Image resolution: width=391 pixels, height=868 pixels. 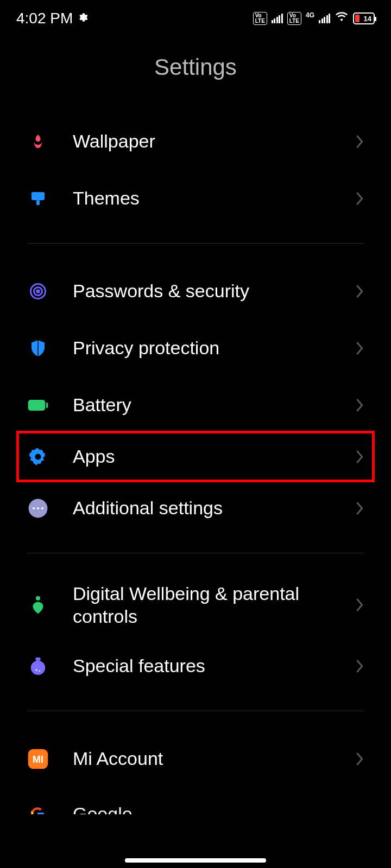 I want to click on status-bar: 4:02 PM VoLTE VoLTE 4G 14, so click(x=195, y=16).